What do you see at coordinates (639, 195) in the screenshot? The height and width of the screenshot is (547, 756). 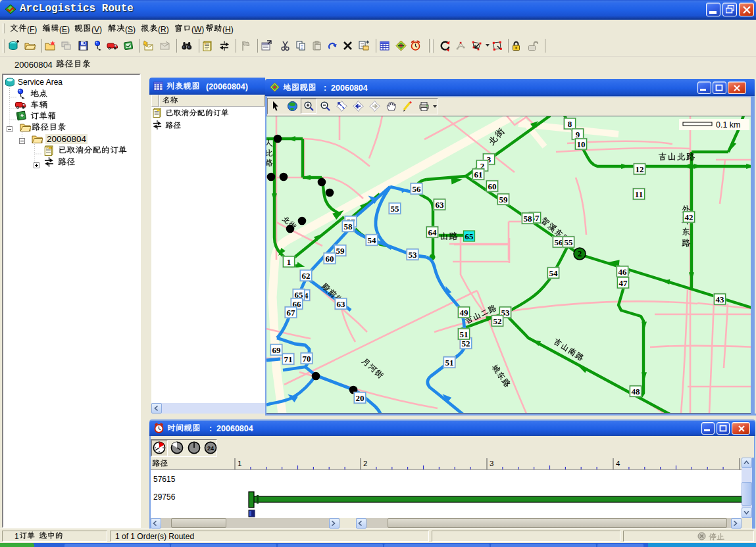 I see `svg-text: 11` at bounding box center [639, 195].